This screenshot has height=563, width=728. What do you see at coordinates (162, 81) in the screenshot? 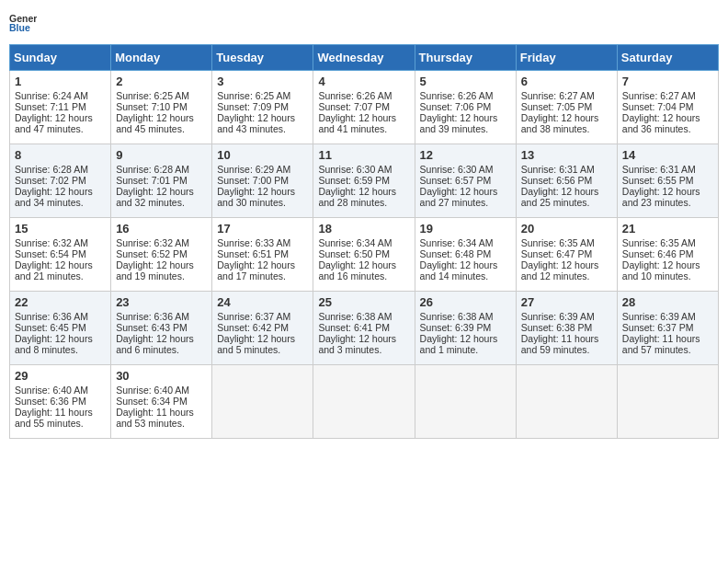
I see `day-number: 2` at bounding box center [162, 81].